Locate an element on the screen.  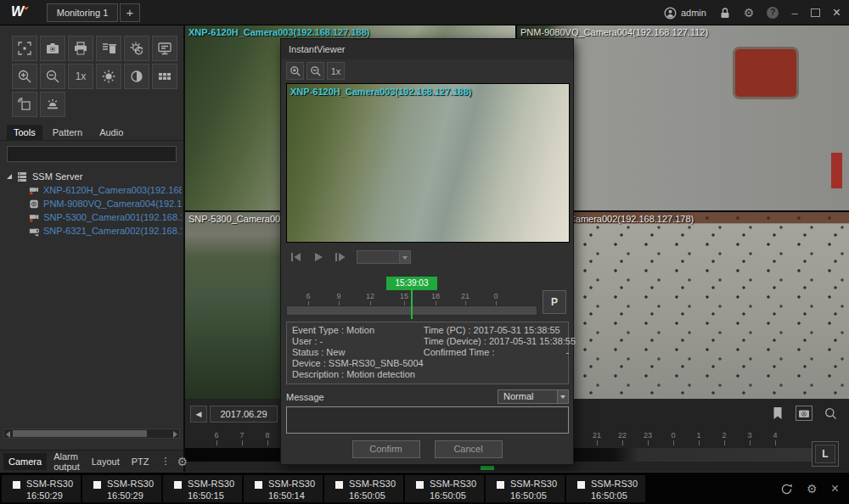
cancel-button: Cancel is located at coordinates (469, 450).